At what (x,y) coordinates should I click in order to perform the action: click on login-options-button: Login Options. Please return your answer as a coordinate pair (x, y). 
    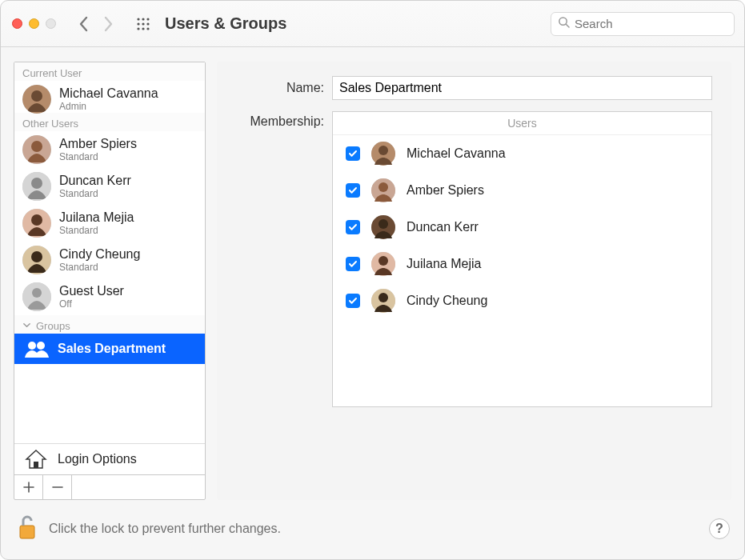
    Looking at the image, I should click on (110, 459).